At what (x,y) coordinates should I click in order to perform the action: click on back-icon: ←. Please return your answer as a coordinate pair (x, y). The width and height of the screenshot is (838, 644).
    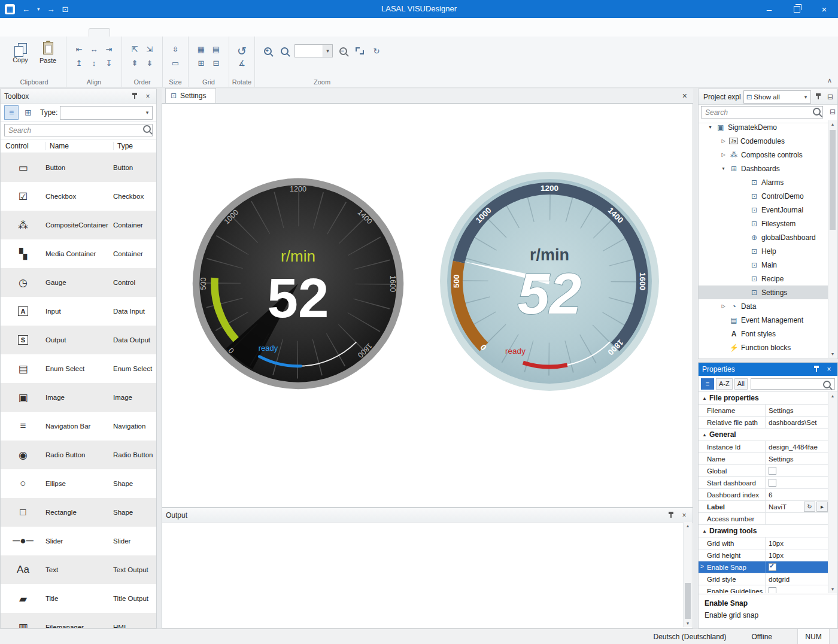
    Looking at the image, I should click on (26, 10).